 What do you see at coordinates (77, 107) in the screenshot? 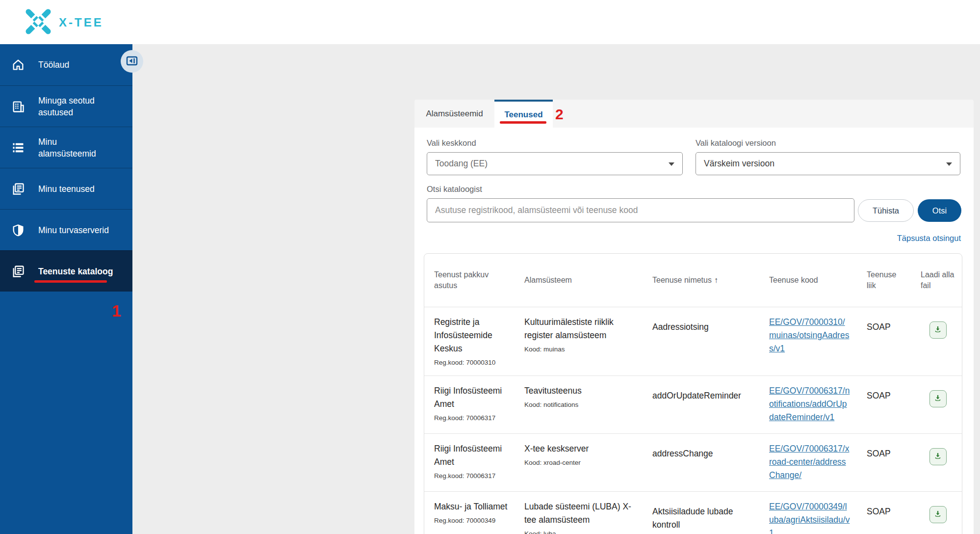
I see `sidebar-item-label: Minuga seotud asutused` at bounding box center [77, 107].